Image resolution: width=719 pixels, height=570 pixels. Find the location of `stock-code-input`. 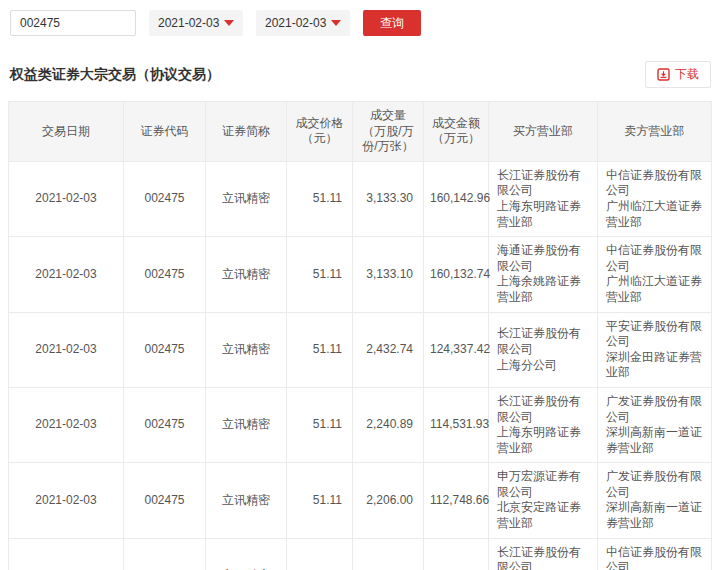

stock-code-input is located at coordinates (73, 23).